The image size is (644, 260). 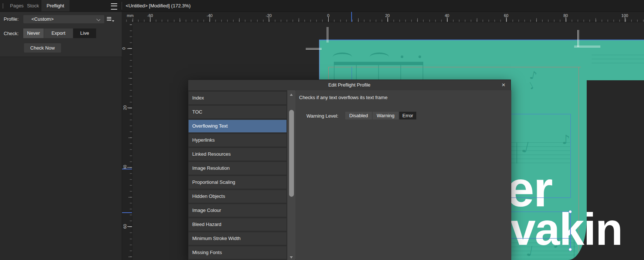 I want to click on list-item: TOC, so click(x=237, y=112).